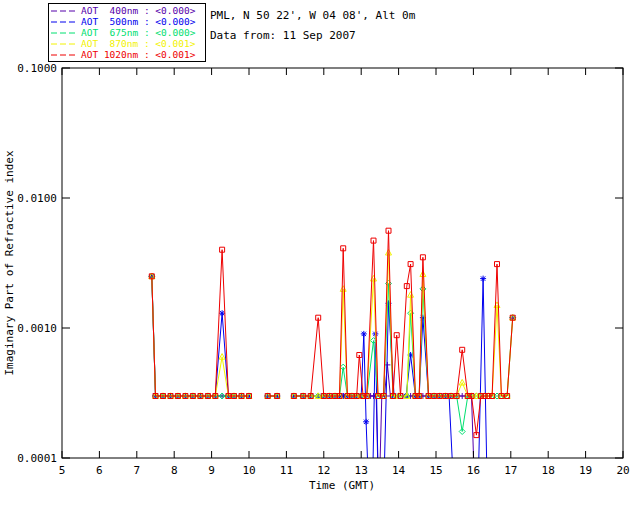 The width and height of the screenshot is (640, 512). I want to click on x-tick-label: 14, so click(399, 470).